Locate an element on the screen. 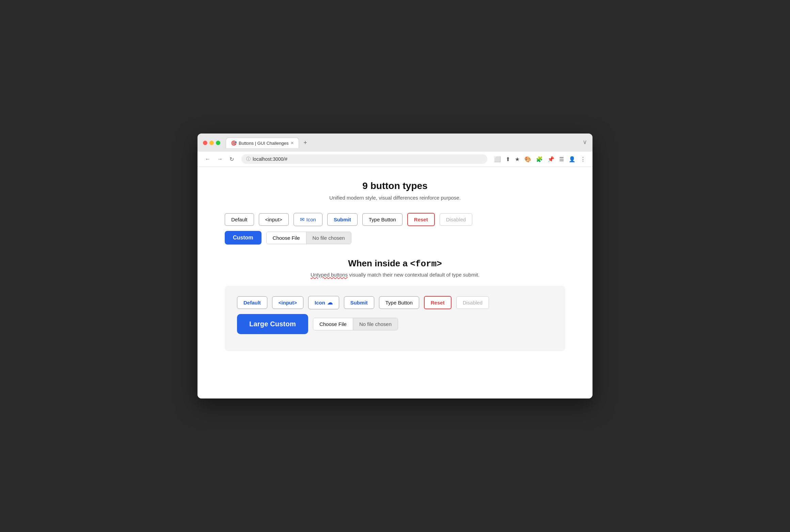 The image size is (790, 532). bookmark-icon: ★ is located at coordinates (517, 159).